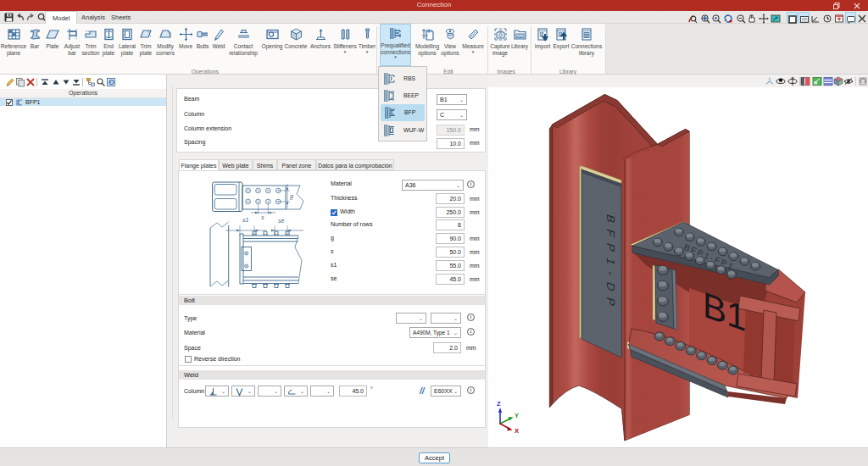 The image size is (868, 466). I want to click on svg-text: s, so click(263, 217).